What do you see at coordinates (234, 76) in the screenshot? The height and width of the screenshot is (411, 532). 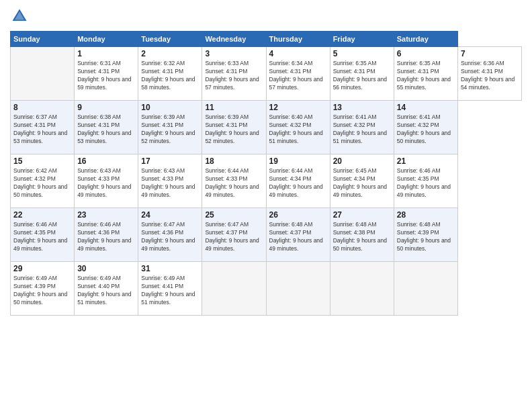 I see `day-info: Sunrise: 6:33 AMSunset: 4:31 PMDaylight:…` at bounding box center [234, 76].